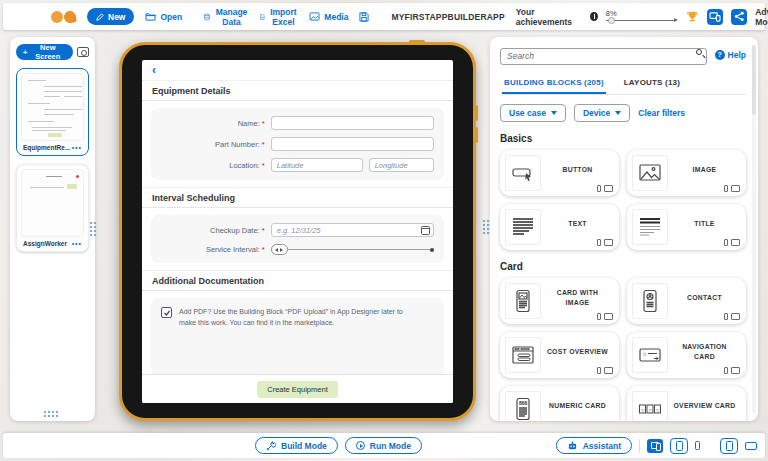  Describe the element at coordinates (655, 446) in the screenshot. I see `responsive-view-button` at that location.